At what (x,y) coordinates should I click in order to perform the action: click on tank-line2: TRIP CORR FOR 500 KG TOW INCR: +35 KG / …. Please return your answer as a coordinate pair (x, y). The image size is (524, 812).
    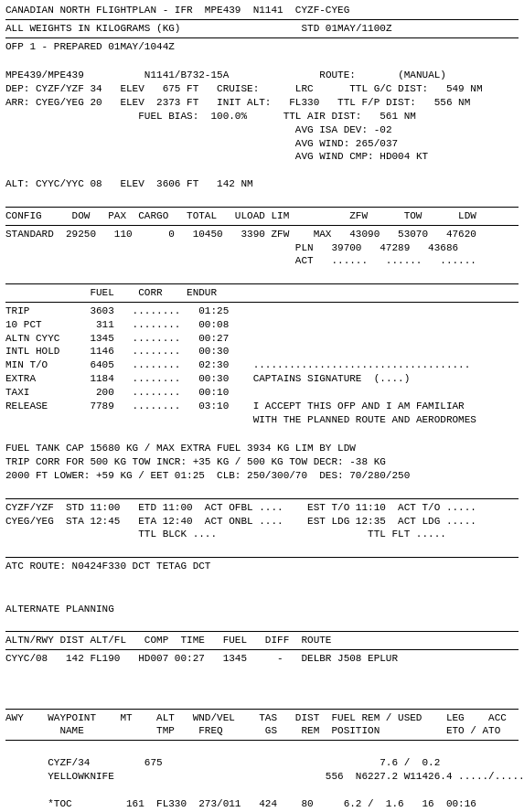
    Looking at the image, I should click on (262, 463).